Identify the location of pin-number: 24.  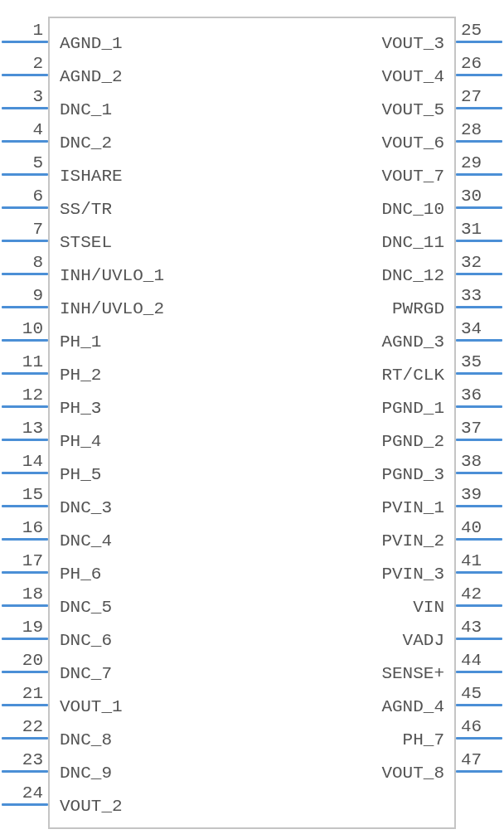
(22, 793).